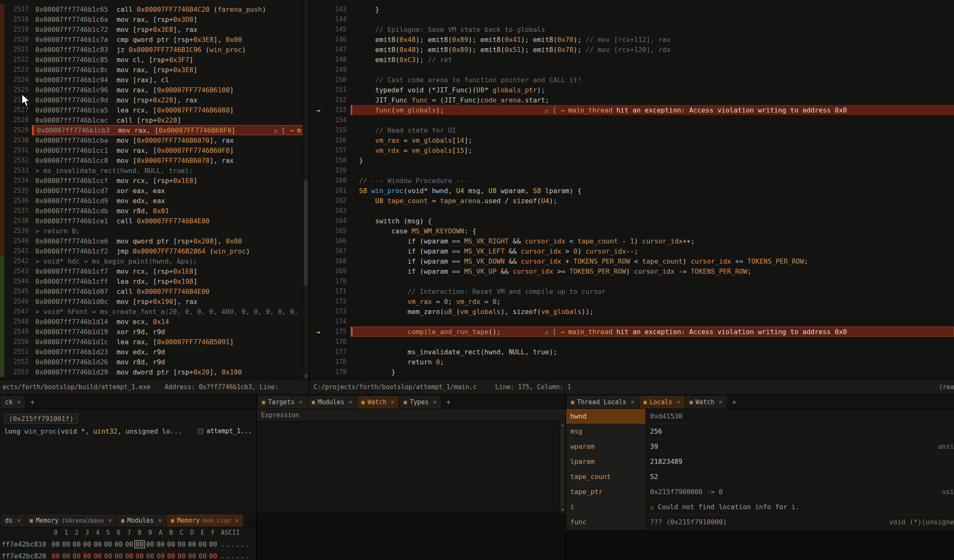 The image size is (954, 560). I want to click on disasm-line: 25220x00007ff7746b1c85mov cl, [rsp+0x3F7…, so click(155, 60).